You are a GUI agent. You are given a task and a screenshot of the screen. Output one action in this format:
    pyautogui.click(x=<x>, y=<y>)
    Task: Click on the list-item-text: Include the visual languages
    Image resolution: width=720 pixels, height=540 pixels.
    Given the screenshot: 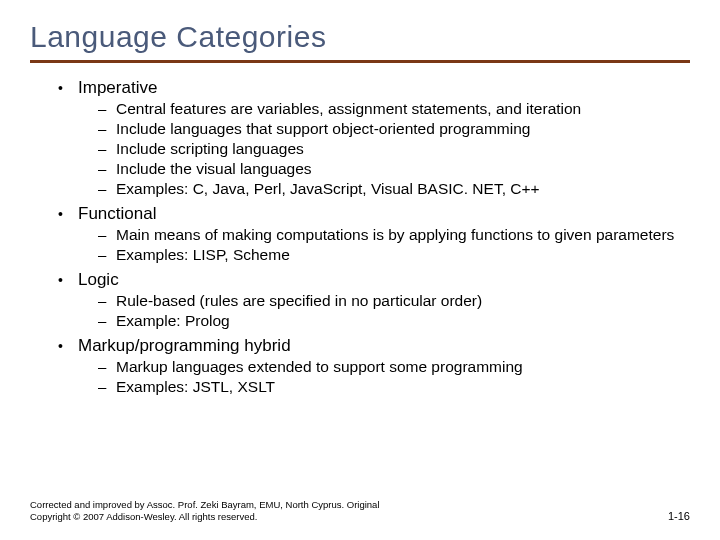 What is the action you would take?
    pyautogui.click(x=214, y=170)
    